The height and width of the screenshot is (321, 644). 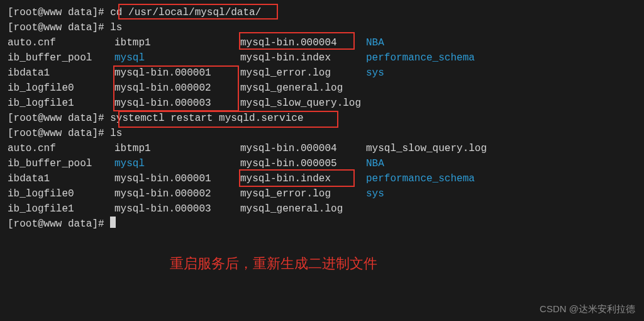 I want to click on cd-command: cd /usr/local/mysql/data/, so click(x=186, y=13).